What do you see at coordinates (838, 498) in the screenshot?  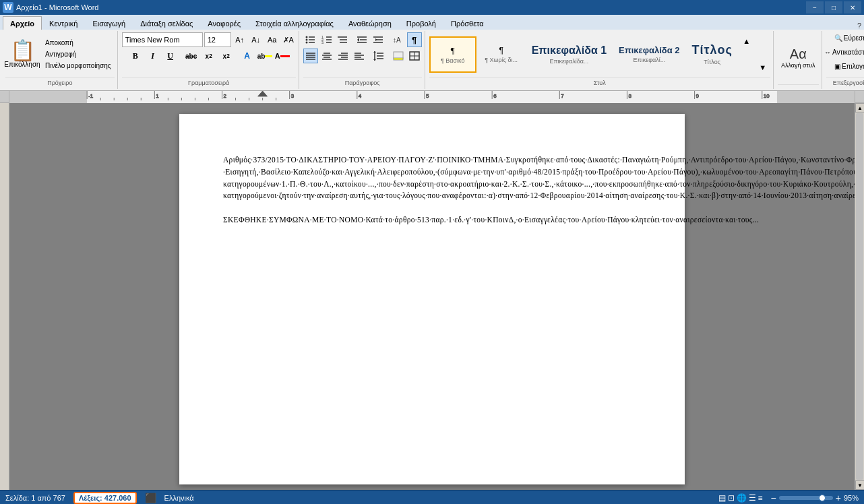 I see `zoom-in-button: +` at bounding box center [838, 498].